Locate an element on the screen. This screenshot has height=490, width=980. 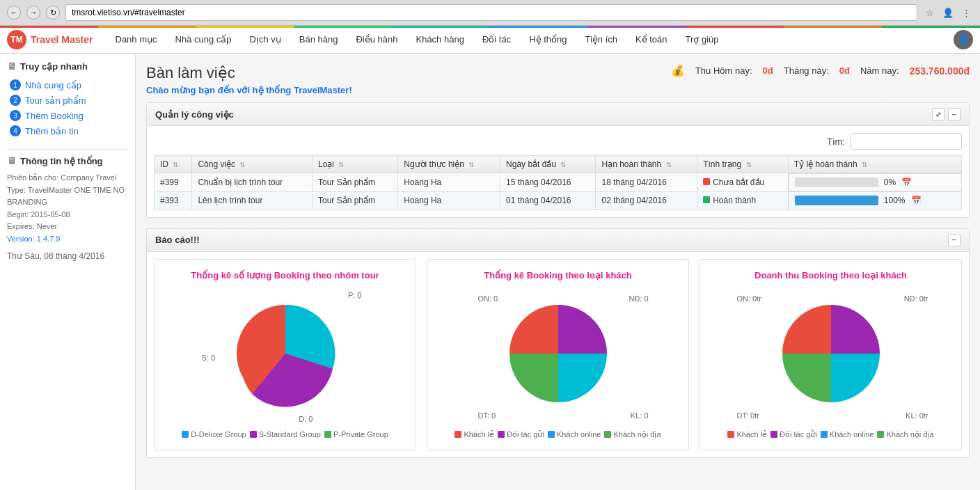
table-row: #399 Chuẩn bị lịch trình tour Tour Sản p… is located at coordinates (558, 182).